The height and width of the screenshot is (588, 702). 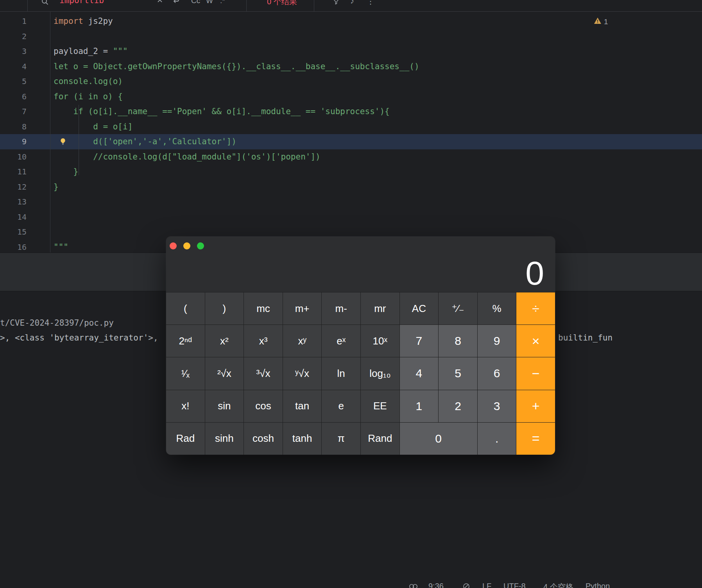 What do you see at coordinates (466, 585) in the screenshot?
I see `no-inspection-icon` at bounding box center [466, 585].